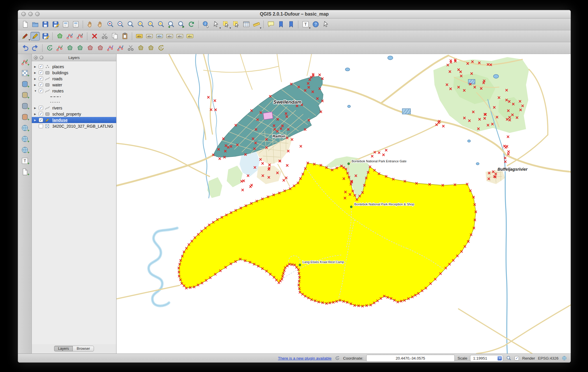  Describe the element at coordinates (74, 79) in the screenshot. I see `layer-item-roads: ▶✓roads` at that location.